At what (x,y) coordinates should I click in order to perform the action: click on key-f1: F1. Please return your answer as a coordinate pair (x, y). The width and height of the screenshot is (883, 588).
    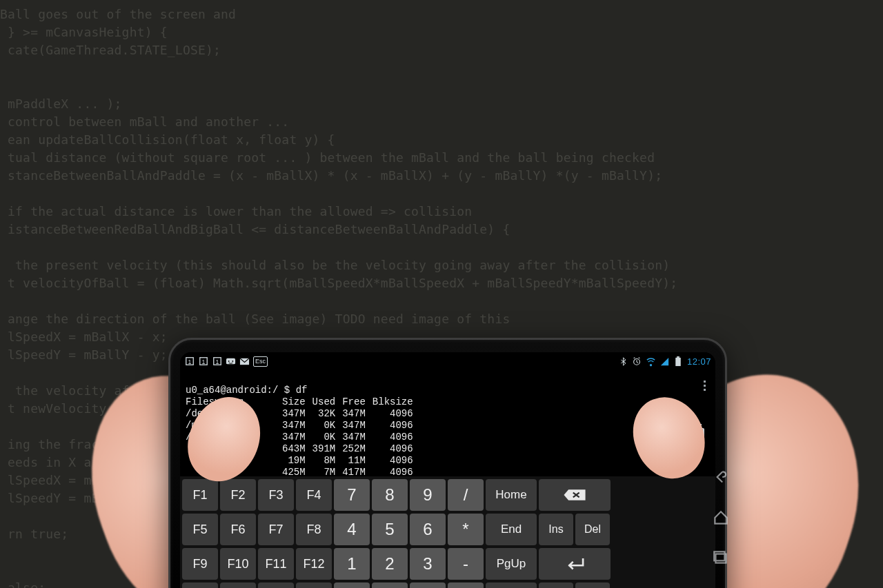
    Looking at the image, I should click on (200, 495).